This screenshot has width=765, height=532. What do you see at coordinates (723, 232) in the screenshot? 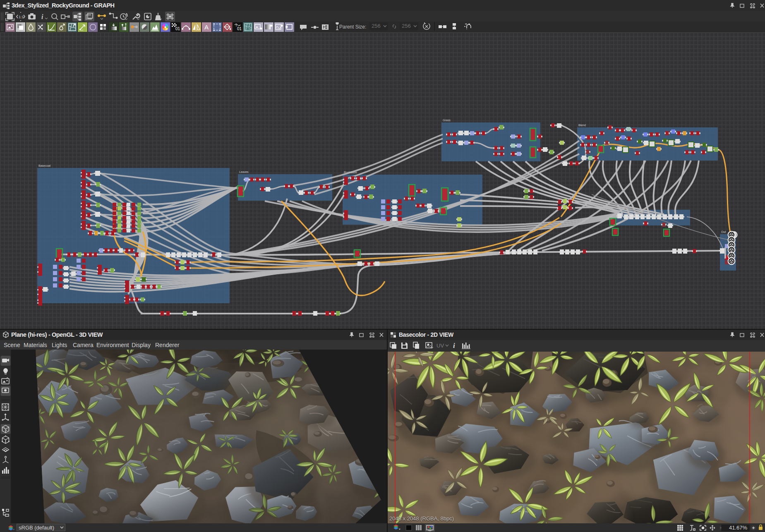
I see `svg-text: Out` at bounding box center [723, 232].